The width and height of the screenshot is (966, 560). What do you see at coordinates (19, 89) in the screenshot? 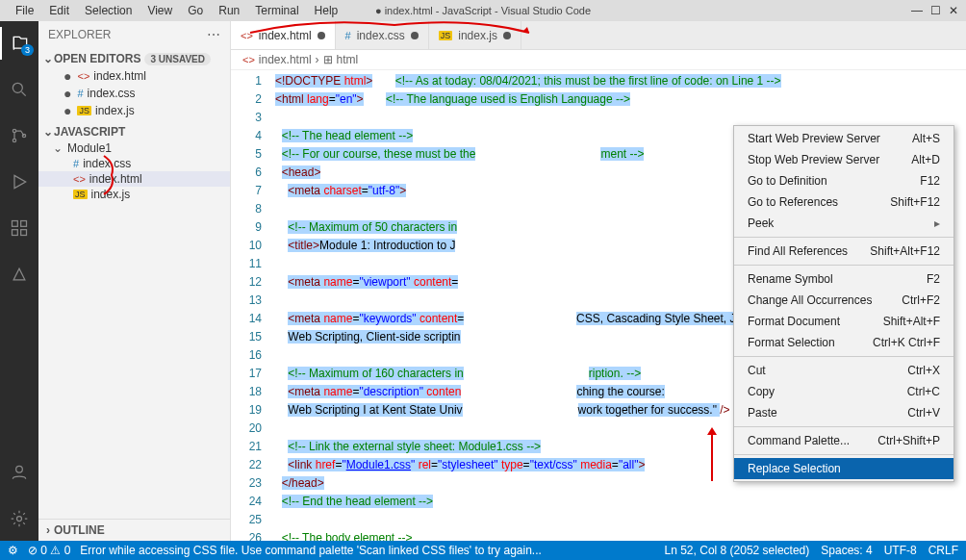
I see `search-icon` at bounding box center [19, 89].